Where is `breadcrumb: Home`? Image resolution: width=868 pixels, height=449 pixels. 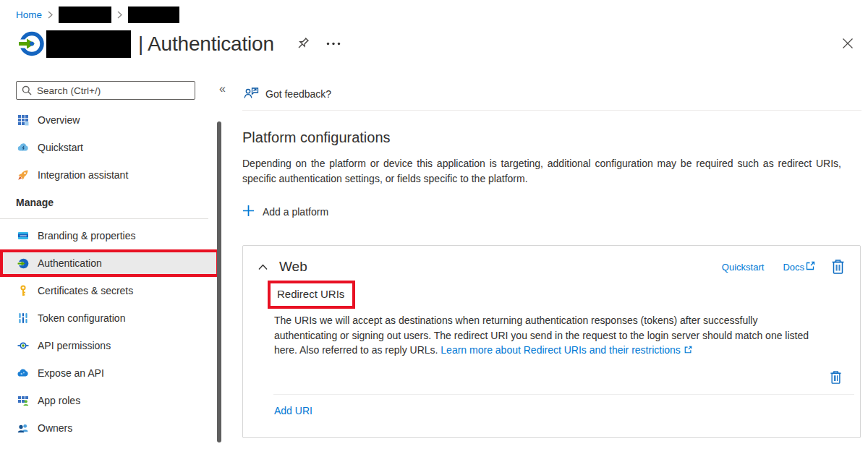 breadcrumb: Home is located at coordinates (98, 14).